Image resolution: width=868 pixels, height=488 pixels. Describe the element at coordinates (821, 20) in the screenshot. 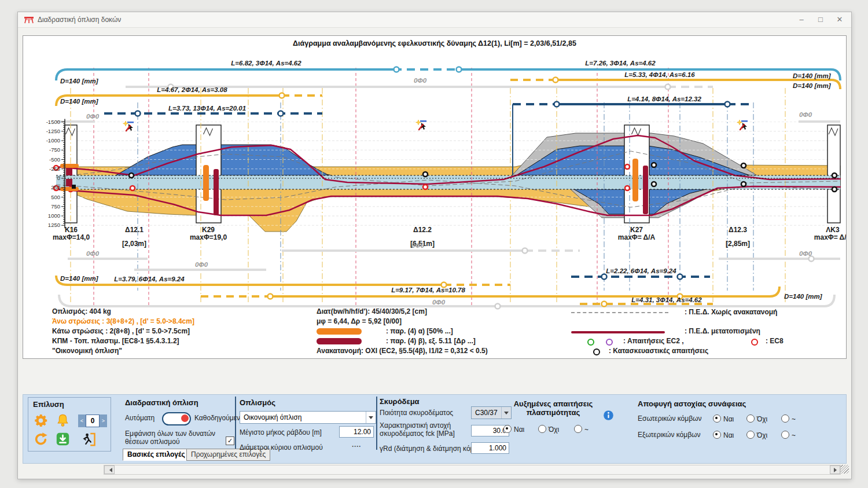

I see `maximize-button: □` at that location.